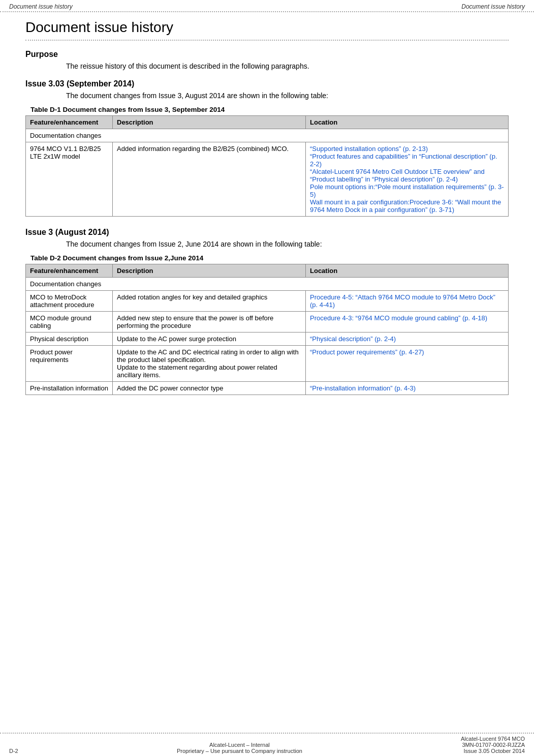  Describe the element at coordinates (398, 318) in the screenshot. I see `location-link: Procedure 4-3: “9764 MCO module ground c…` at that location.